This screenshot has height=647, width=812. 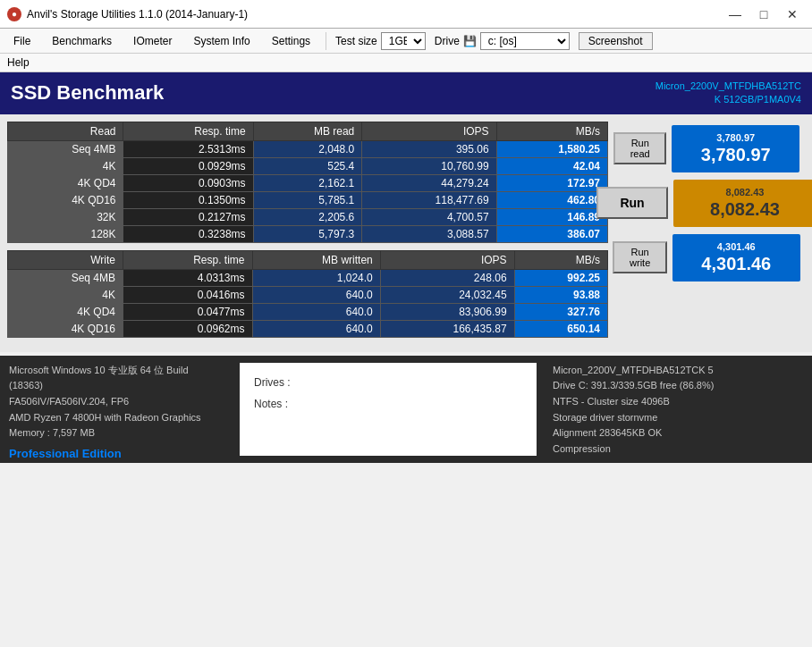 I want to click on score-total-value: 8,082.43, so click(x=745, y=209).